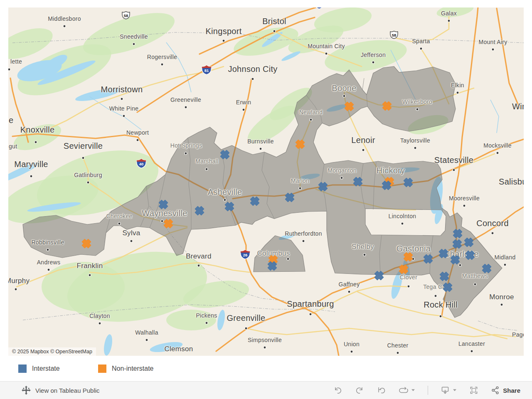 Image resolution: width=532 pixels, height=399 pixels. Describe the element at coordinates (505, 390) in the screenshot. I see `share-button: Share` at that location.